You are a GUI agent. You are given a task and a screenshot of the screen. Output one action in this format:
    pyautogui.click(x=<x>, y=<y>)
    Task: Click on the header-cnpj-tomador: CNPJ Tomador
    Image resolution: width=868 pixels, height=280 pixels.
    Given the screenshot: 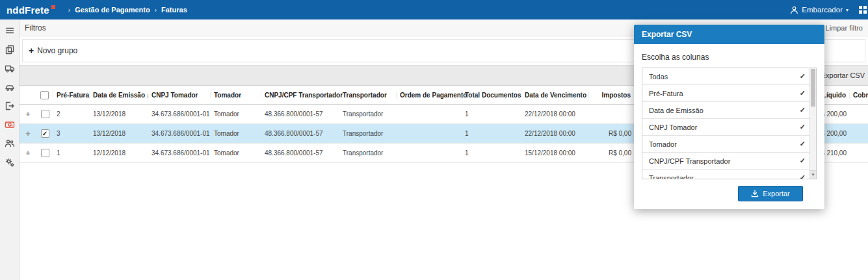 What is the action you would take?
    pyautogui.click(x=179, y=95)
    